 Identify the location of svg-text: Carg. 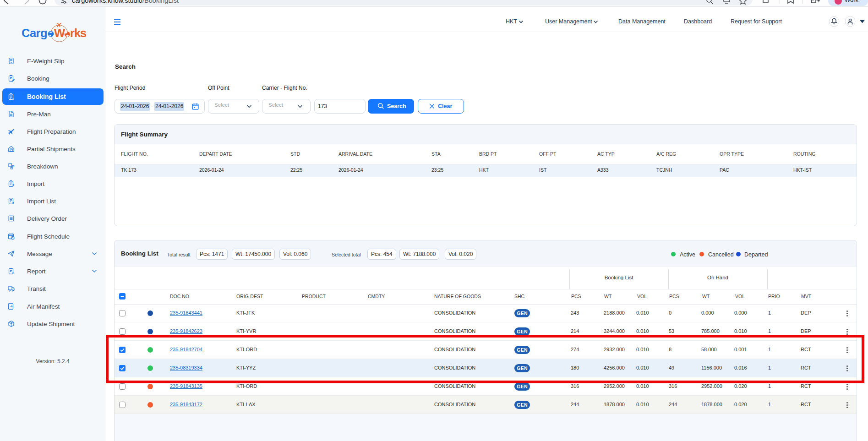
(34, 33).